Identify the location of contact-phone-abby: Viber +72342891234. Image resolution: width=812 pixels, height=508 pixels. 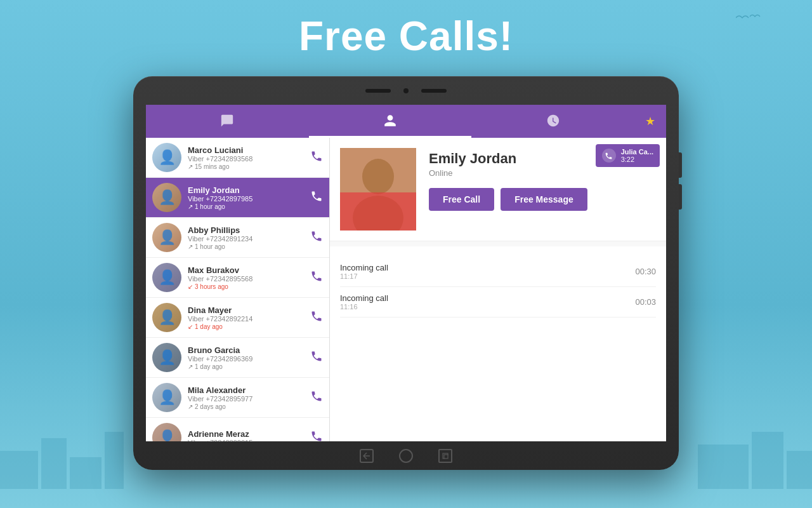
(249, 239).